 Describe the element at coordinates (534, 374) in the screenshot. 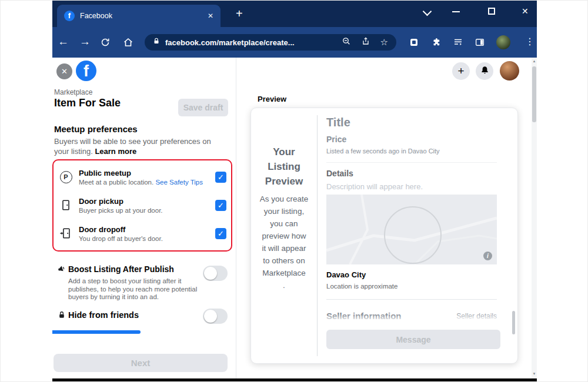

I see `scroll-down-arrow: ▼` at that location.